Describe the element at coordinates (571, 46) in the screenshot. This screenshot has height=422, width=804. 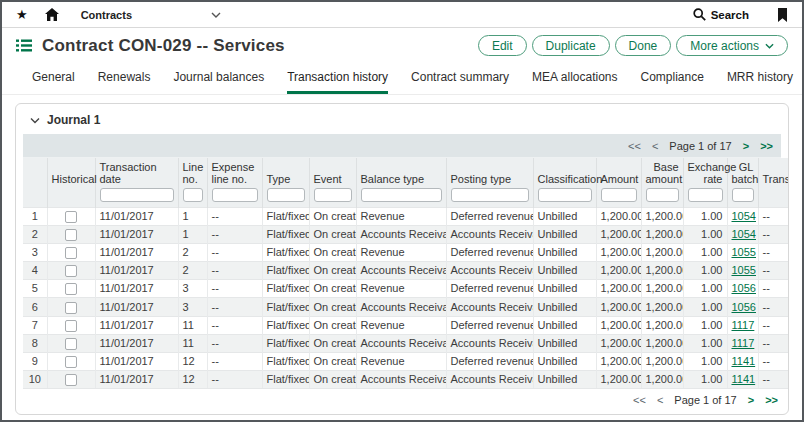
I see `duplicate-button-label: Duplicate` at that location.